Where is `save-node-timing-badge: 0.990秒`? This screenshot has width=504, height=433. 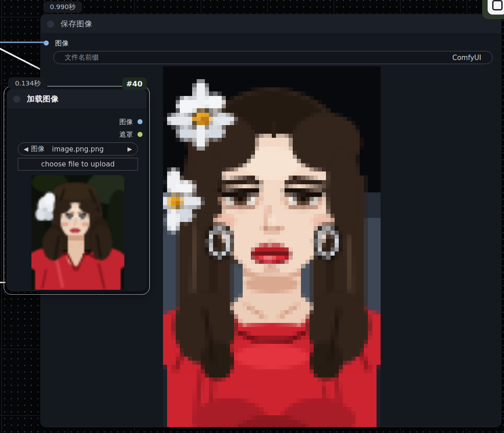 save-node-timing-badge: 0.990秒 is located at coordinates (63, 7).